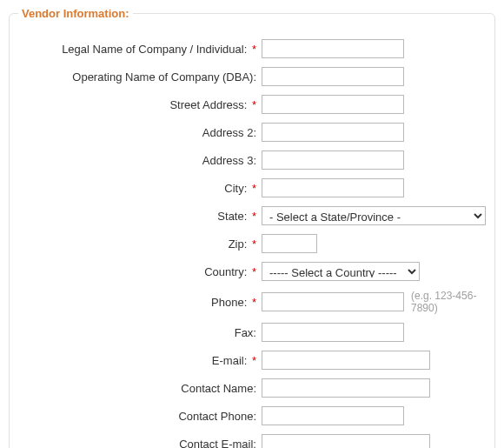 The image size is (504, 448). I want to click on label-phone: Phone: *, so click(140, 303).